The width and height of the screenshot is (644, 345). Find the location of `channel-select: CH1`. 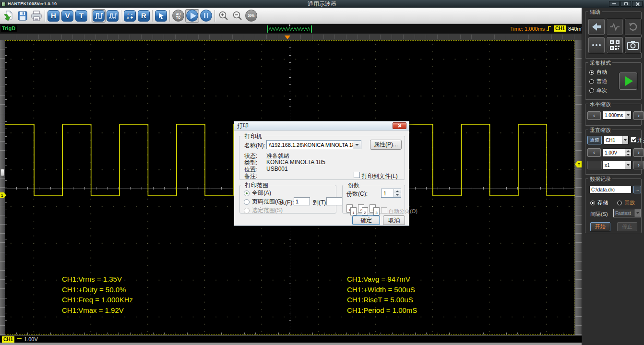

channel-select: CH1 is located at coordinates (616, 140).